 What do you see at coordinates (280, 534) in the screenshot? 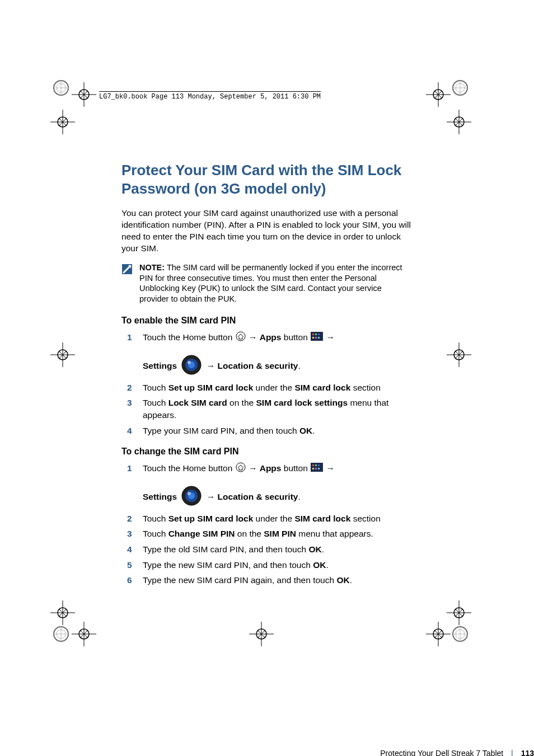
I see `step-bold: SIM PIN` at bounding box center [280, 534].